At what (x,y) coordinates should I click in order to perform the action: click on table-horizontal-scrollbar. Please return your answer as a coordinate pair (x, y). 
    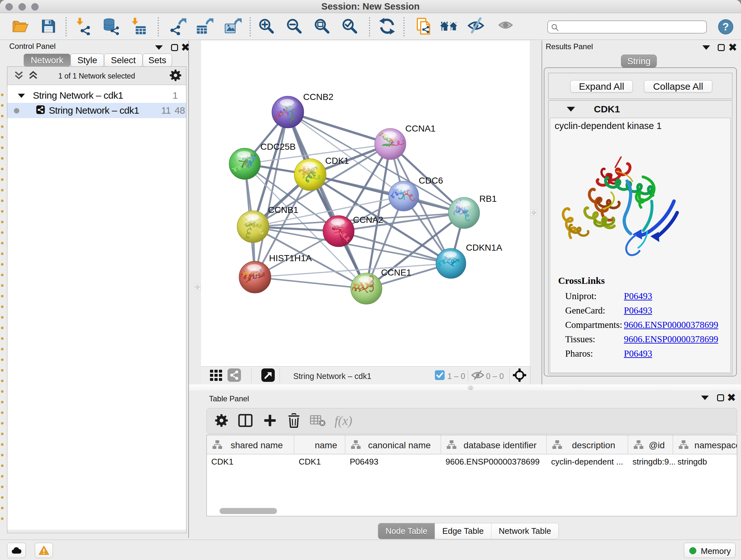
    Looking at the image, I should click on (248, 511).